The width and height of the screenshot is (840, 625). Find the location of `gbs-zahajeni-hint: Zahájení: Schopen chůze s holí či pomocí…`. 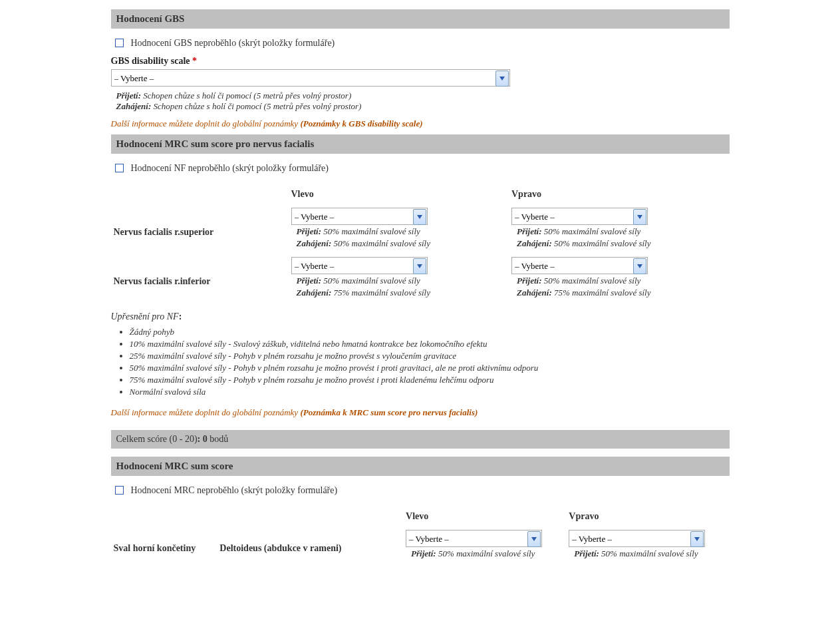

gbs-zahajeni-hint: Zahájení: Schopen chůze s holí či pomocí… is located at coordinates (420, 106).